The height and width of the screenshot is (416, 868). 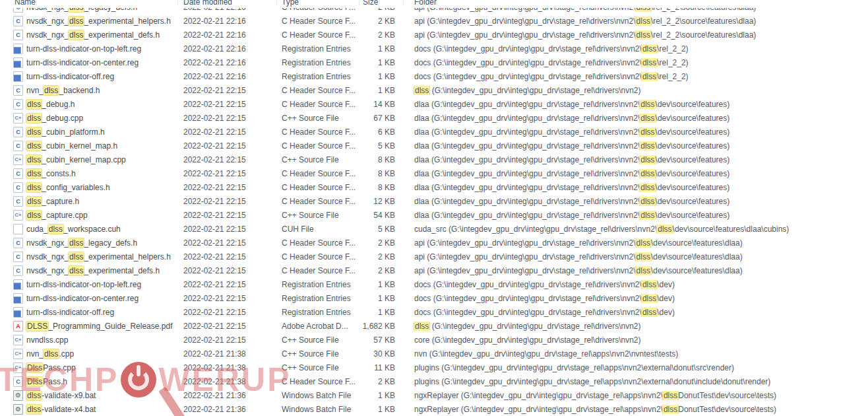 I want to click on file-row: C+nvndlss.cpp2022-02-21 22:15C++ Source …, so click(x=434, y=339).